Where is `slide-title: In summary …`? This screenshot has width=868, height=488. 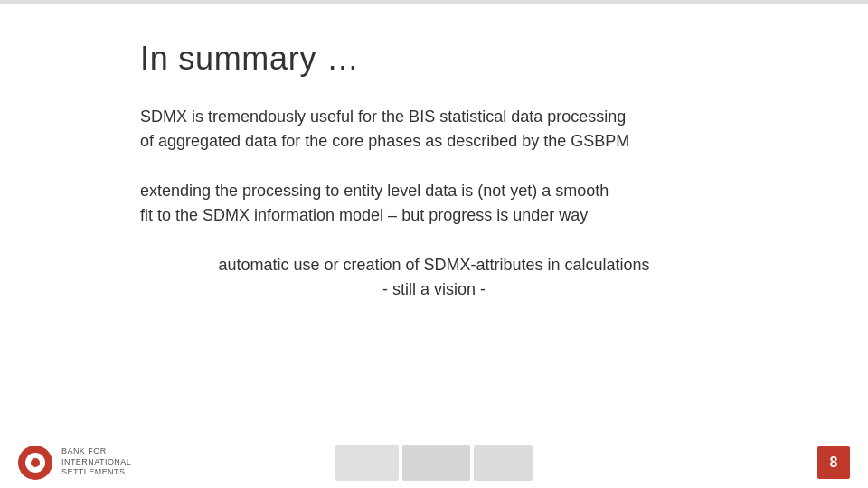 slide-title: In summary … is located at coordinates (434, 59).